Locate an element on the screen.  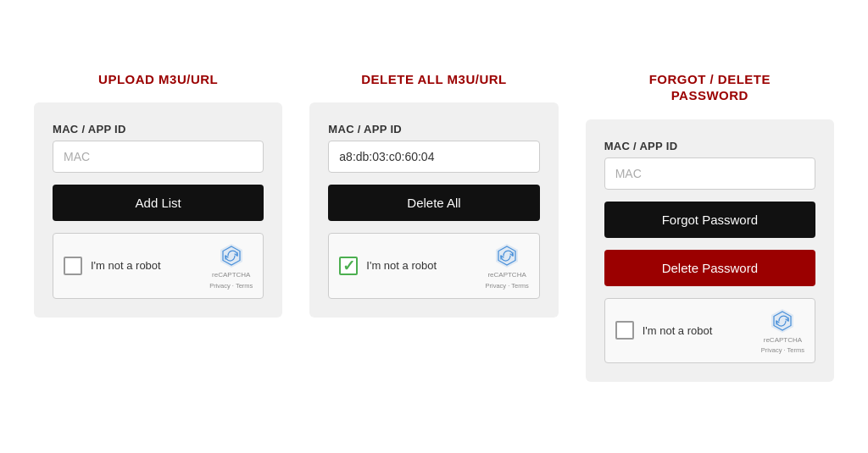
forgot-password-button: Forgot Password is located at coordinates (710, 220).